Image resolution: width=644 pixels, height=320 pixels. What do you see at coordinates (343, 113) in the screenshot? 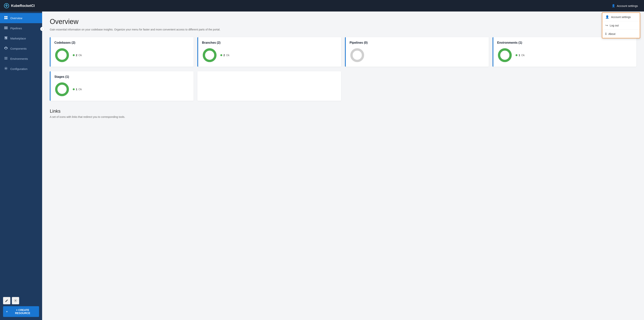
I see `links-section: Links A set of icons with links that red…` at bounding box center [343, 113].